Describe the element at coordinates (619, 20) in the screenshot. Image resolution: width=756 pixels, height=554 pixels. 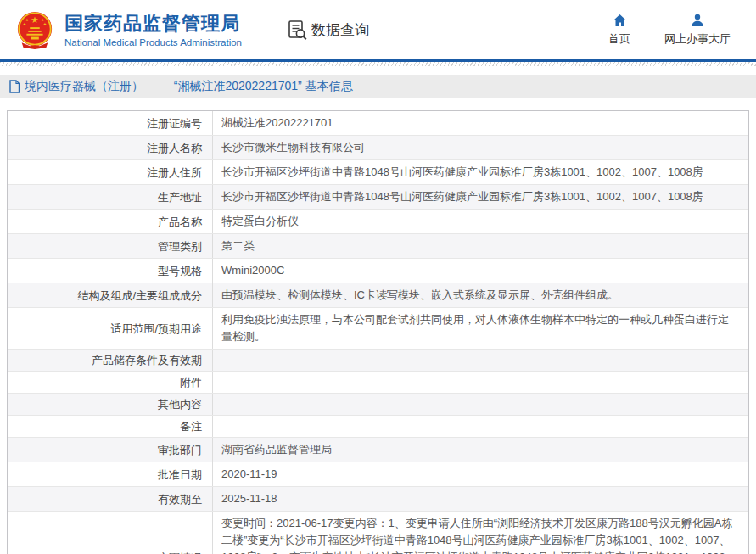
I see `home-icon` at that location.